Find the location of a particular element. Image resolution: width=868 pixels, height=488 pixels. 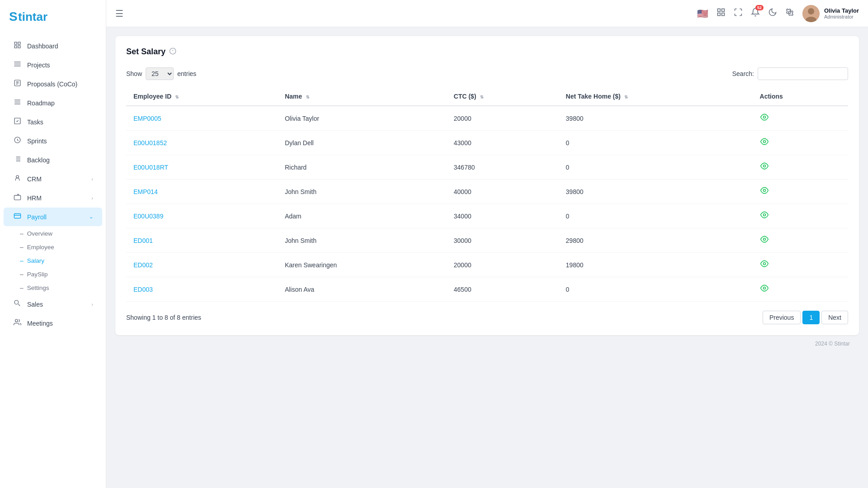

sidebar-sub-employee: – Employee is located at coordinates (63, 247).